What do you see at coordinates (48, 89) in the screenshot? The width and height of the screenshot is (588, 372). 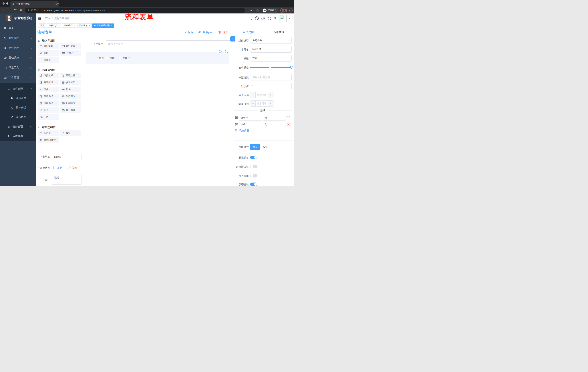 I see `component-switch: 开关` at bounding box center [48, 89].